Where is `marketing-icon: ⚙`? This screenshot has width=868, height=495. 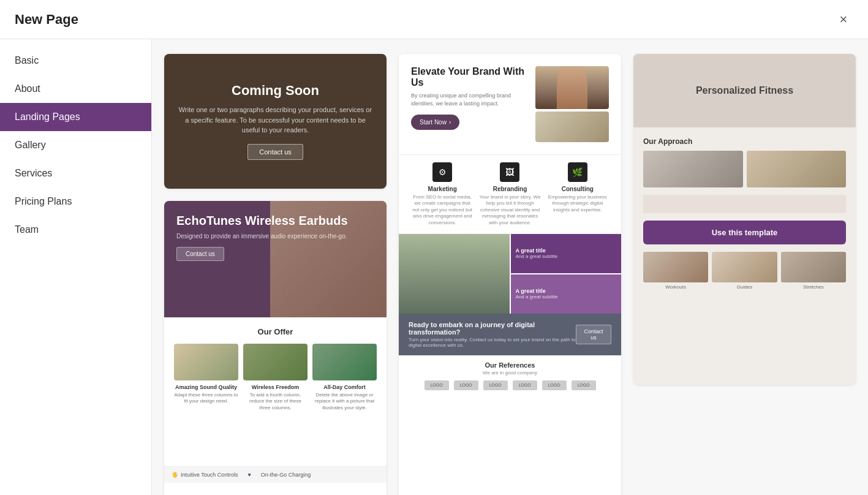
marketing-icon: ⚙ is located at coordinates (442, 172).